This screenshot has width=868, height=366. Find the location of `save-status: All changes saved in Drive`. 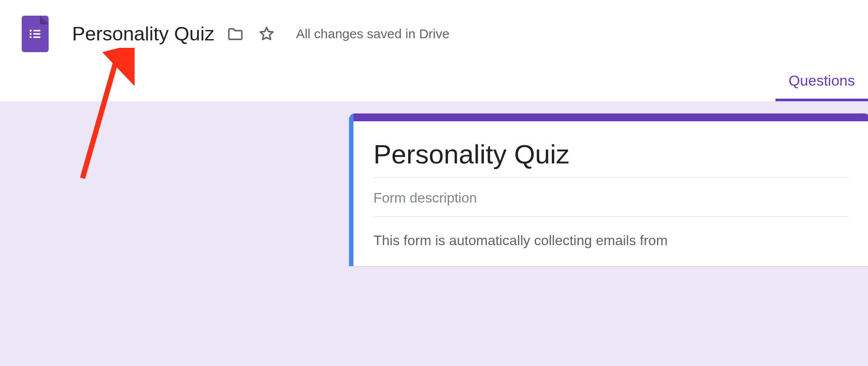

save-status: All changes saved in Drive is located at coordinates (373, 34).